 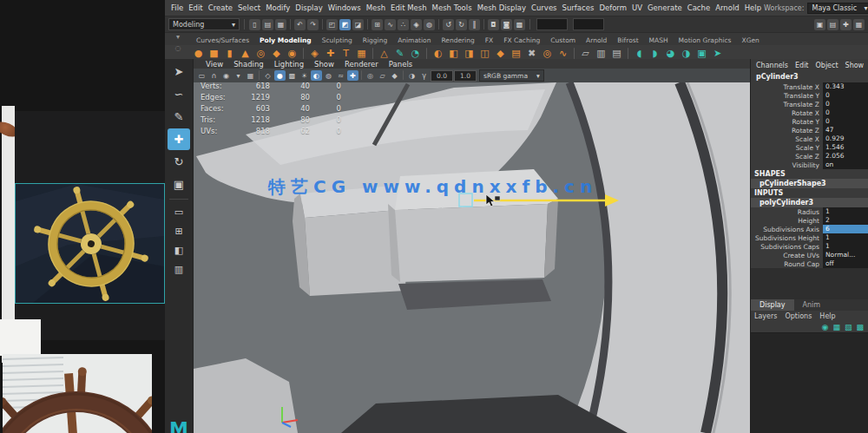 What do you see at coordinates (855, 66) in the screenshot?
I see `channel-box-menu-item: Show` at bounding box center [855, 66].